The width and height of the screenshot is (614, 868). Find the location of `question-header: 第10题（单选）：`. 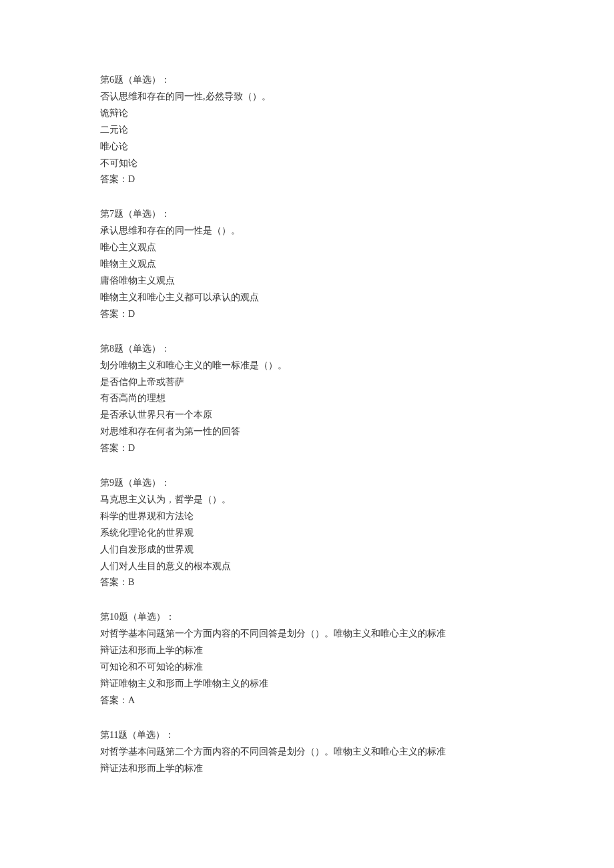

question-header: 第10题（单选）： is located at coordinates (307, 618).